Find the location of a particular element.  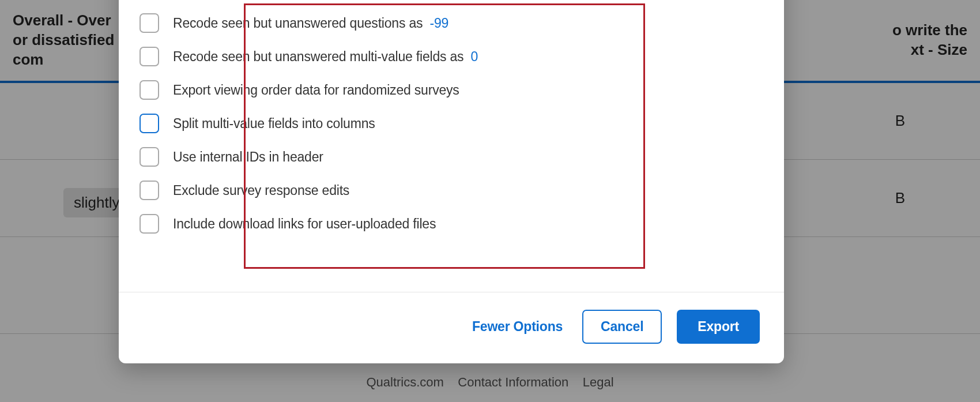

option-label: Use internal IDs in header is located at coordinates (248, 157).